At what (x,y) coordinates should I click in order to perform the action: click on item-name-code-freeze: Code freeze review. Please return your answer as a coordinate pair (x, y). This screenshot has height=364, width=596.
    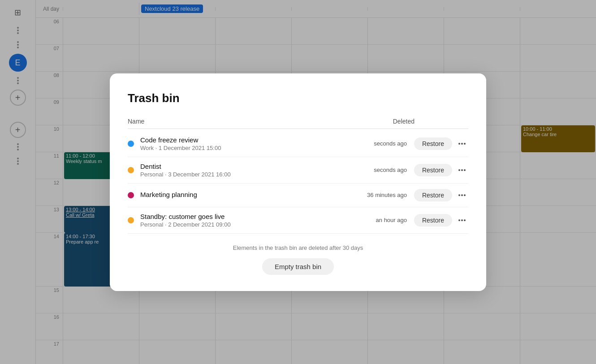
    Looking at the image, I should click on (257, 140).